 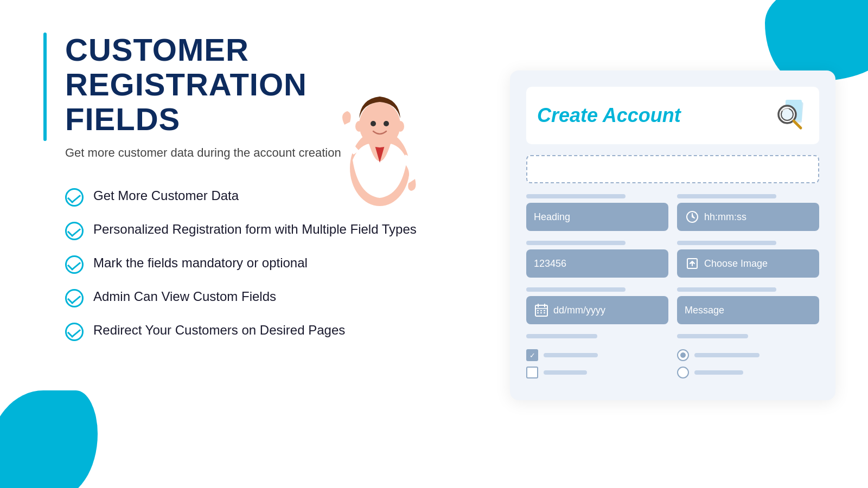 What do you see at coordinates (576, 243) in the screenshot?
I see `number-label-bar` at bounding box center [576, 243].